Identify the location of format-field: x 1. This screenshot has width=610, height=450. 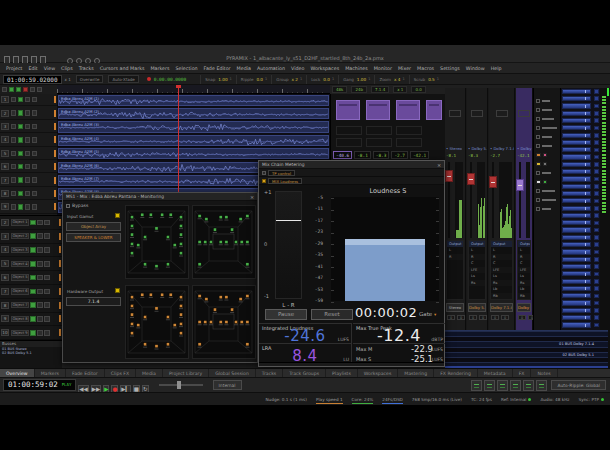
(400, 90).